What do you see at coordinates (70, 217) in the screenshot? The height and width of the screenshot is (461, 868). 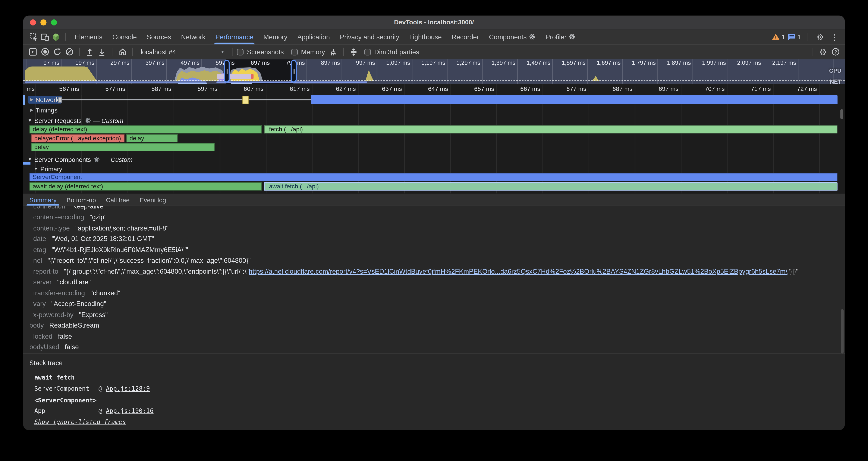 I see `header-row: content-encoding"gzip"` at bounding box center [70, 217].